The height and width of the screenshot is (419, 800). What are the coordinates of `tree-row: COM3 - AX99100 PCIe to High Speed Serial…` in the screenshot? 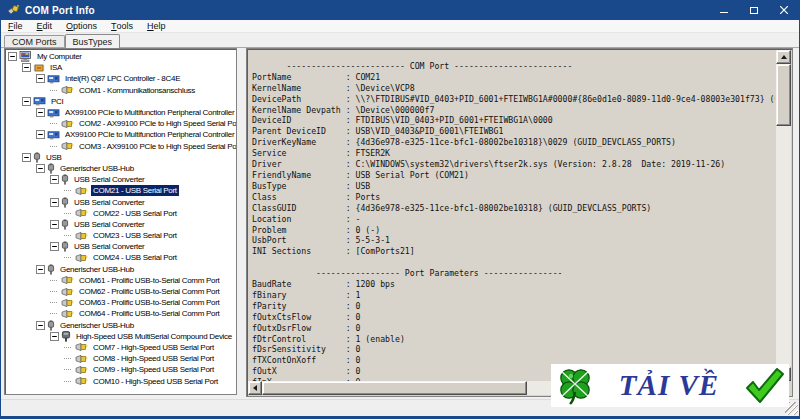 It's located at (120, 146).